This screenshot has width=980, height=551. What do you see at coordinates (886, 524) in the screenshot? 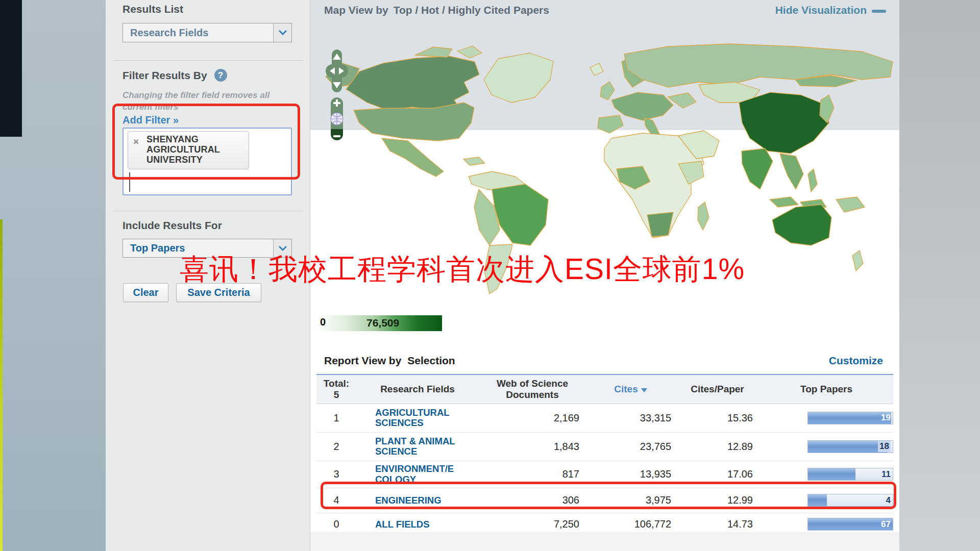
I see `top-papers-count: 67` at bounding box center [886, 524].